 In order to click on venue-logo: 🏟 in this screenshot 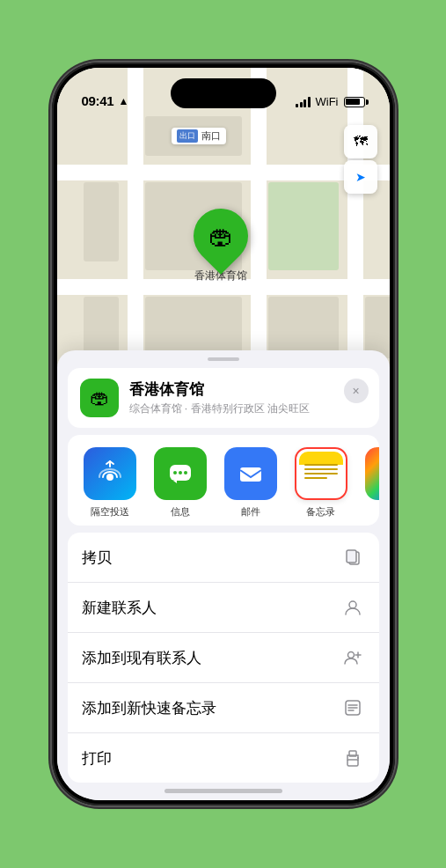, I will do `click(99, 398)`.